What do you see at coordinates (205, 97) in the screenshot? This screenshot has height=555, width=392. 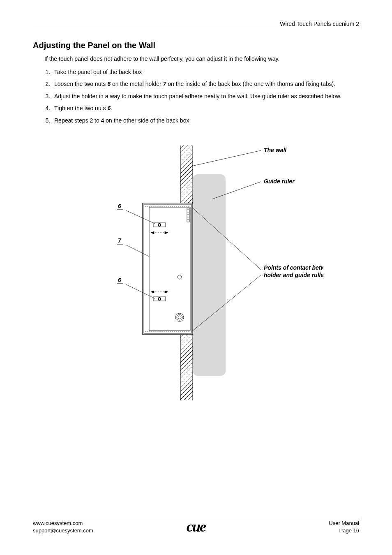 I see `steps-list: Take the panel out of the back box Loose…` at bounding box center [205, 97].